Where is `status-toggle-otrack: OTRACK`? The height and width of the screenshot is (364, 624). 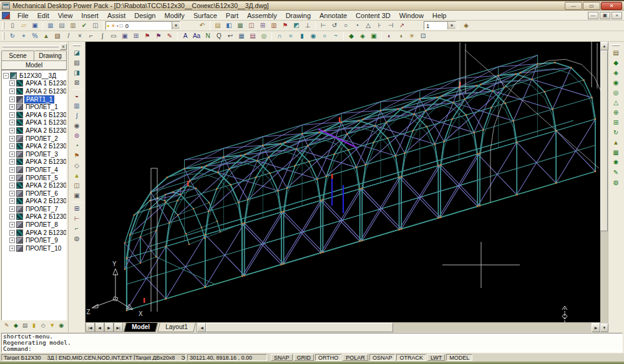 status-toggle-otrack: OTRACK is located at coordinates (411, 358).